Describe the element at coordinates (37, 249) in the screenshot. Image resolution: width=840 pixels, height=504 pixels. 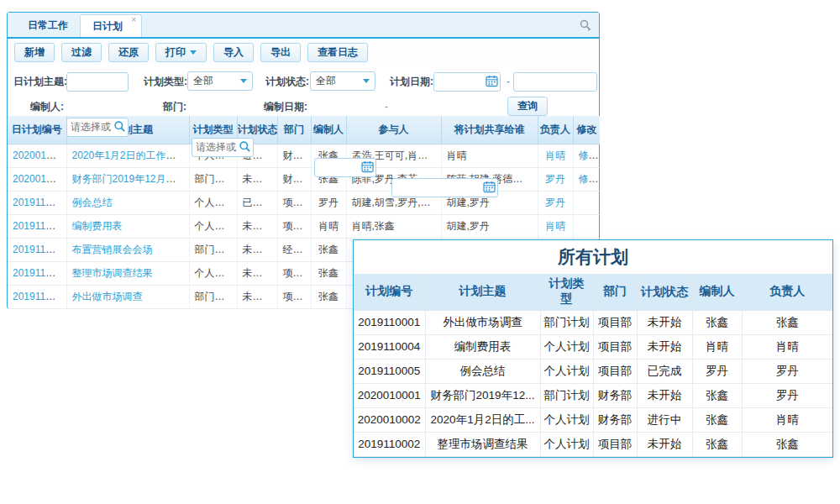
I see `cell-link: 2019110003` at that location.